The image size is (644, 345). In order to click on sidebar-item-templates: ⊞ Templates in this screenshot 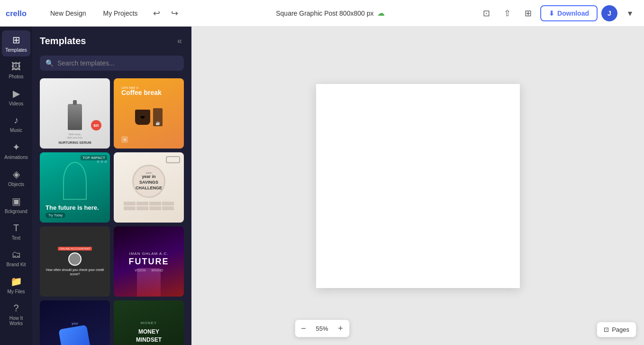, I will do `click(16, 44)`.